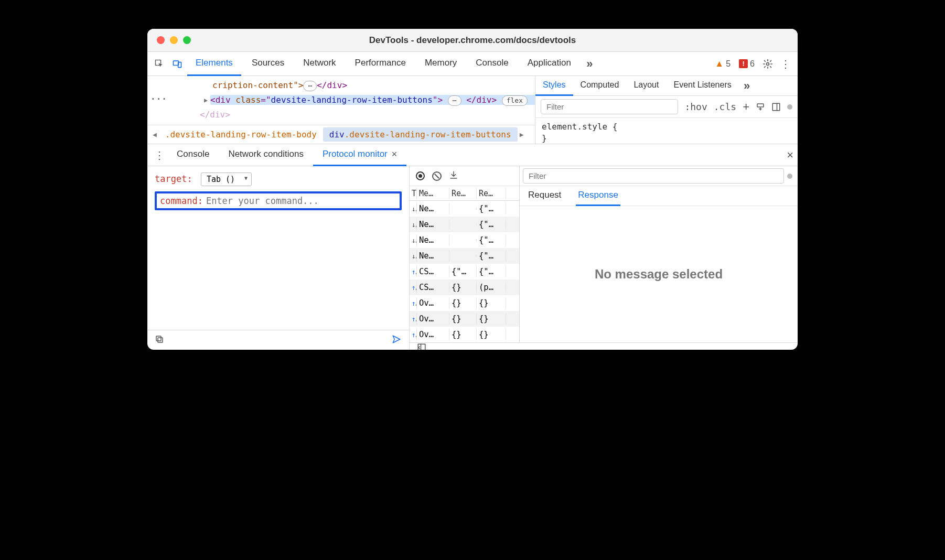  What do you see at coordinates (790, 107) in the screenshot?
I see `rendering-emulations-icon` at bounding box center [790, 107].